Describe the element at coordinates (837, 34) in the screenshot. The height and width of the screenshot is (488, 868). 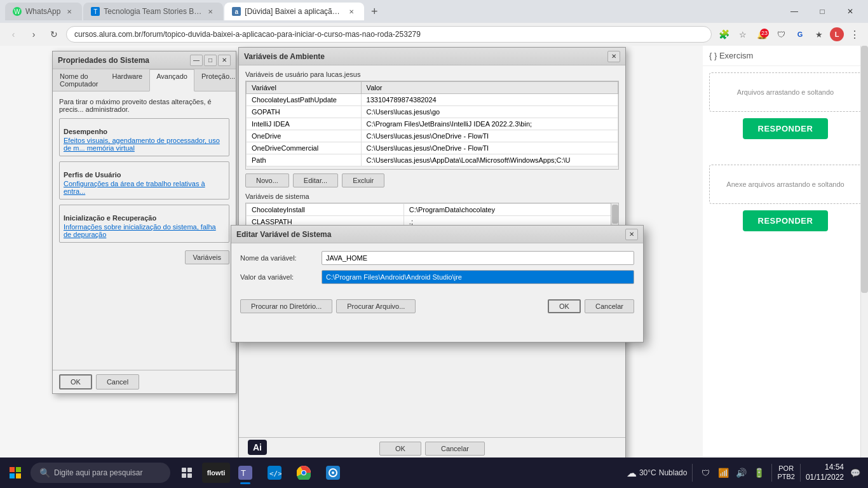
I see `avatar-icon: L` at that location.